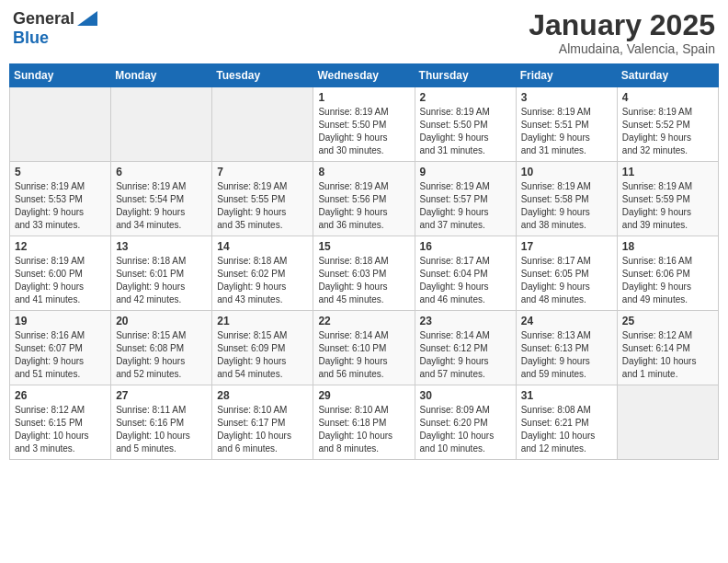  I want to click on day-number: 26, so click(61, 396).